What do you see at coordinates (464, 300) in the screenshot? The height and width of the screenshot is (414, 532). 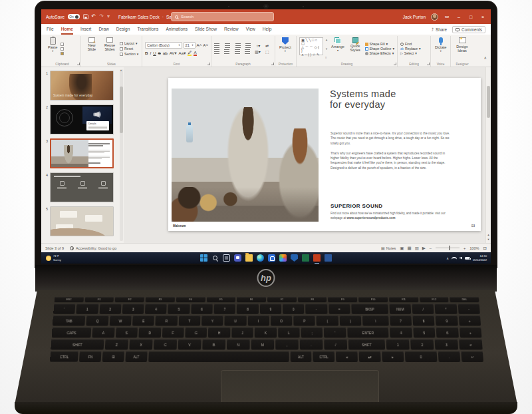 I see `key-del: DEL` at bounding box center [464, 300].